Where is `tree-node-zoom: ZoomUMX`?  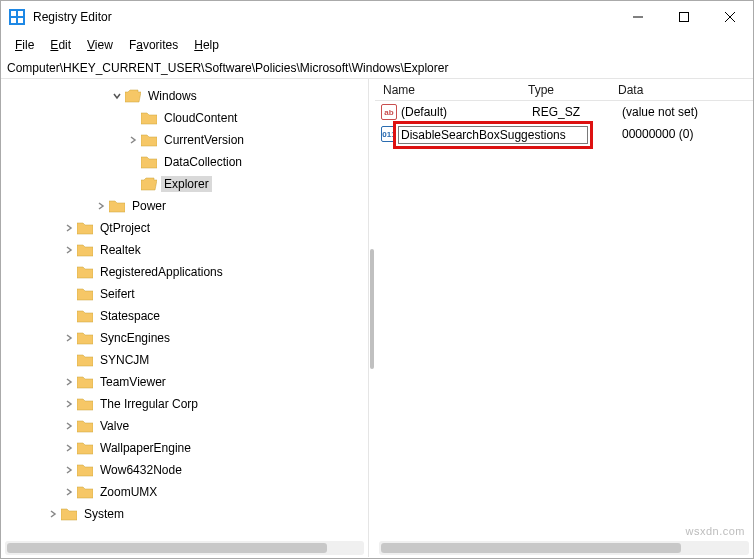 tree-node-zoom: ZoomUMX is located at coordinates (184, 492).